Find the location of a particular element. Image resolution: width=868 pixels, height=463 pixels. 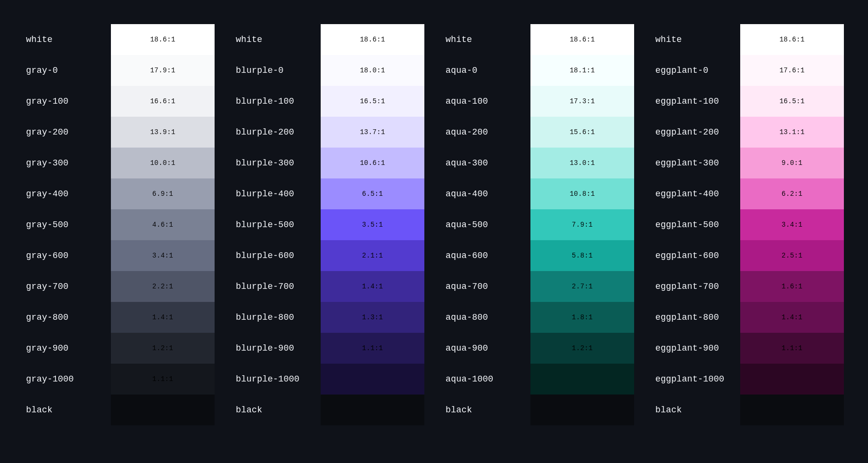

contrast-ratio: 1.6:1 is located at coordinates (792, 286).